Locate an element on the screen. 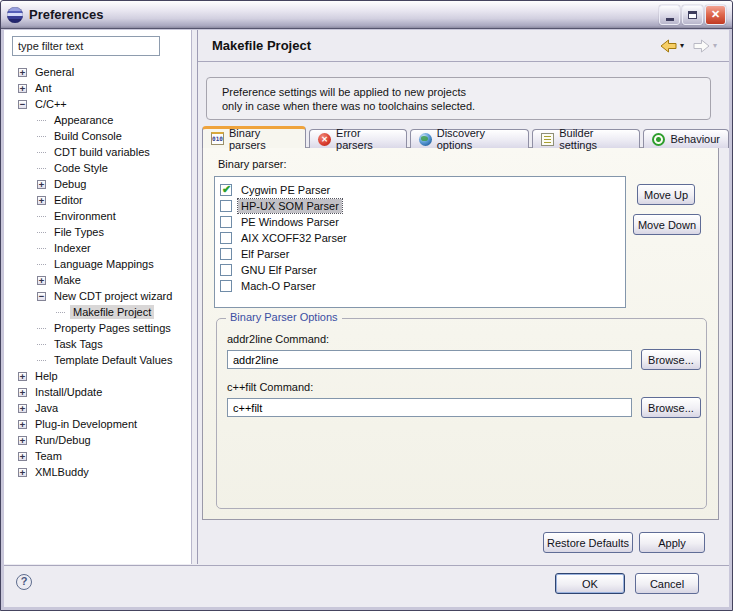 This screenshot has width=733, height=611. tree-item-xmlbuddy: +XMLBuddy is located at coordinates (98, 472).